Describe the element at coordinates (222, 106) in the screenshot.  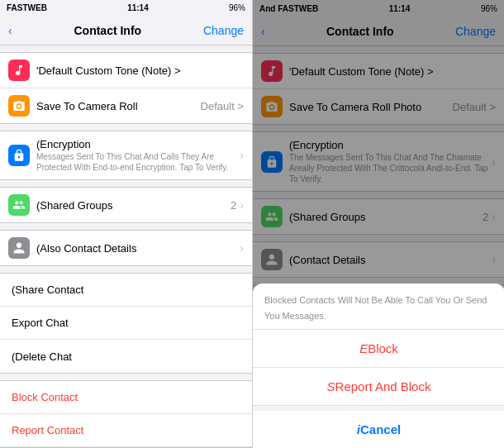
I see `camera-default: Default >` at that location.